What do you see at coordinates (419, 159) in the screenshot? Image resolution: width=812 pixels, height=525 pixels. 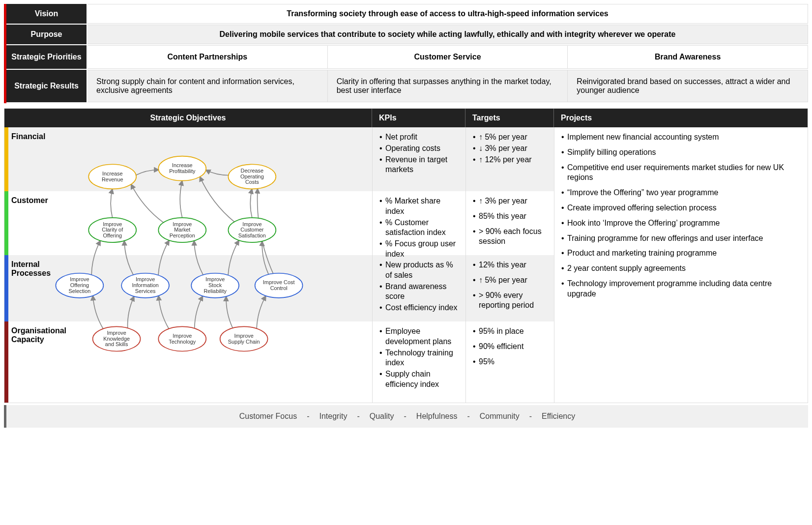 I see `financial-kpis: Net profitOperating costsRevenue in targ…` at bounding box center [419, 159].